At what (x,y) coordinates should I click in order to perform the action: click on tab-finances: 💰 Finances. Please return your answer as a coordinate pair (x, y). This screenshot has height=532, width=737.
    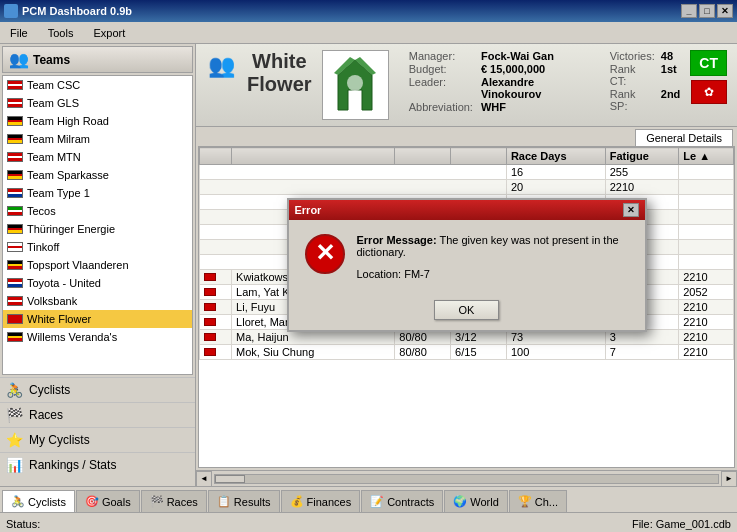
    Looking at the image, I should click on (321, 501).